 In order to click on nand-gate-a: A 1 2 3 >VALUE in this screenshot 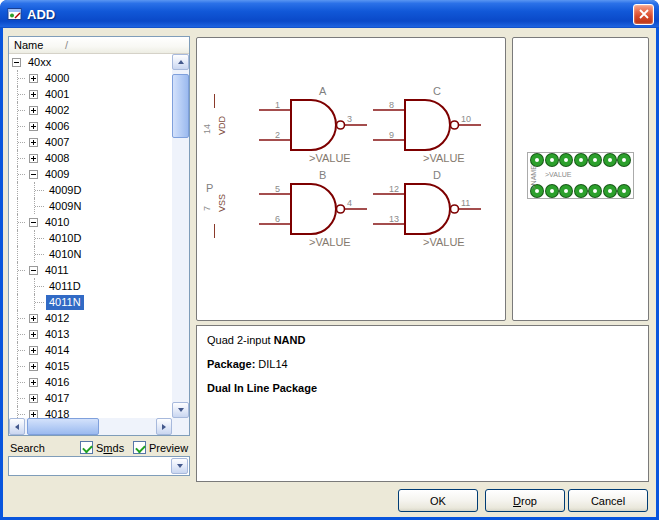, I will do `click(314, 128)`.